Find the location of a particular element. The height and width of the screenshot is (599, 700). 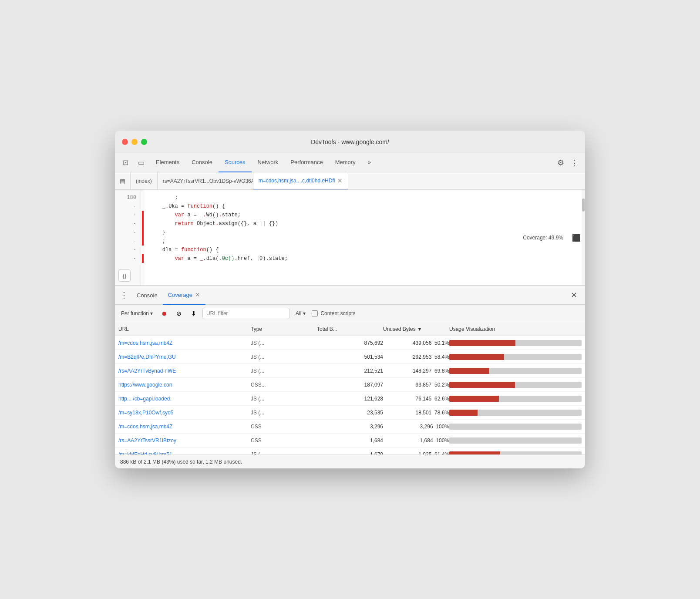

file-tab-rs-label: rs=AA2YrTssrVR1...Obv1DSp-vWG36A is located at coordinates (208, 181).